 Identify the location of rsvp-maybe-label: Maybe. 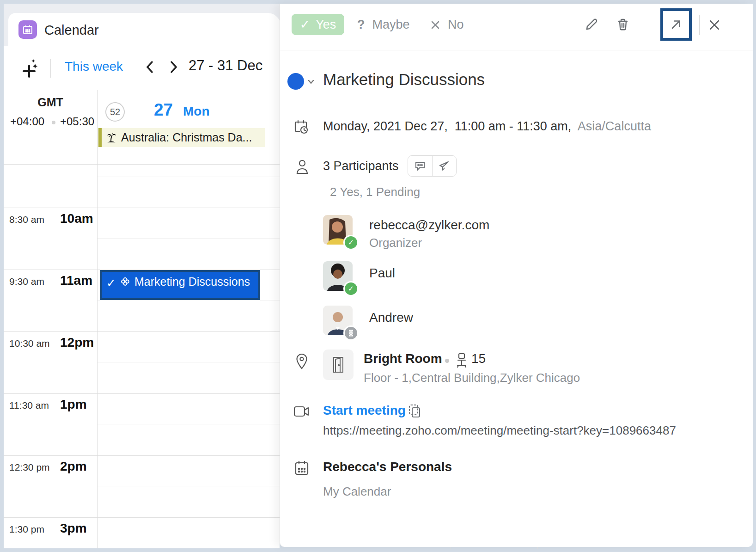
(391, 25).